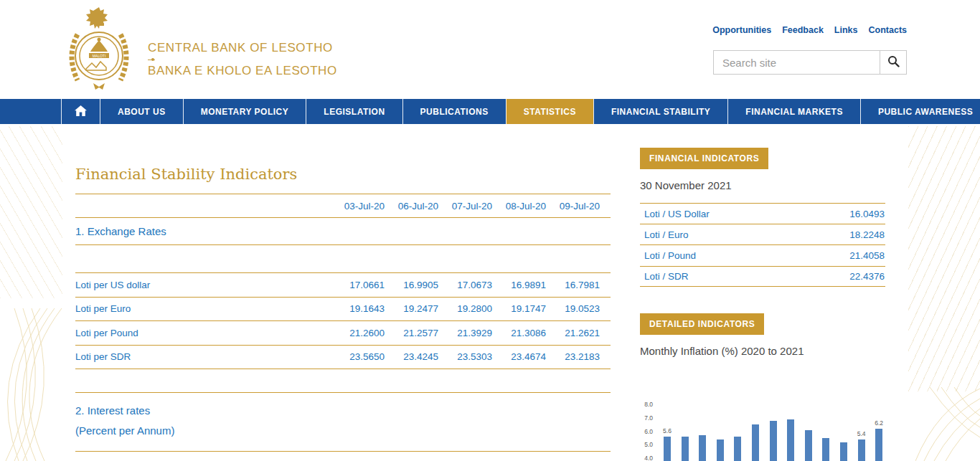 This screenshot has height=461, width=980. Describe the element at coordinates (519, 285) in the screenshot. I see `row-value: 16.9891` at that location.